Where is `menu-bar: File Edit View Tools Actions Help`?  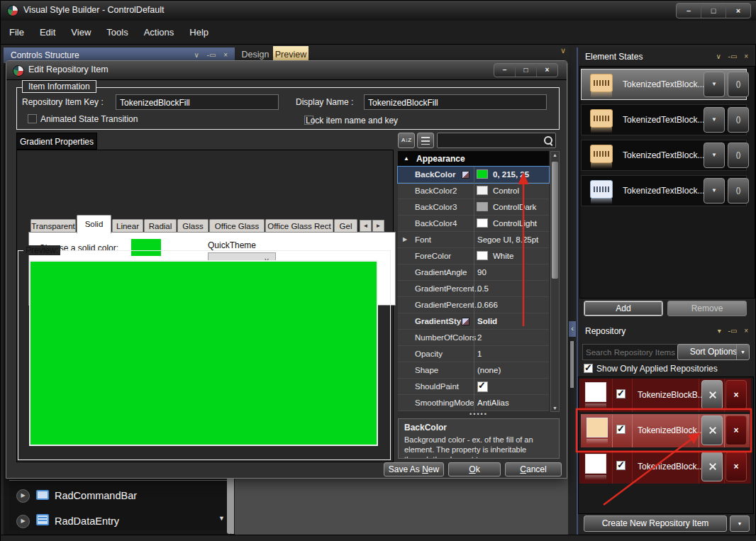
menu-bar: File Edit View Tools Actions Help is located at coordinates (379, 33).